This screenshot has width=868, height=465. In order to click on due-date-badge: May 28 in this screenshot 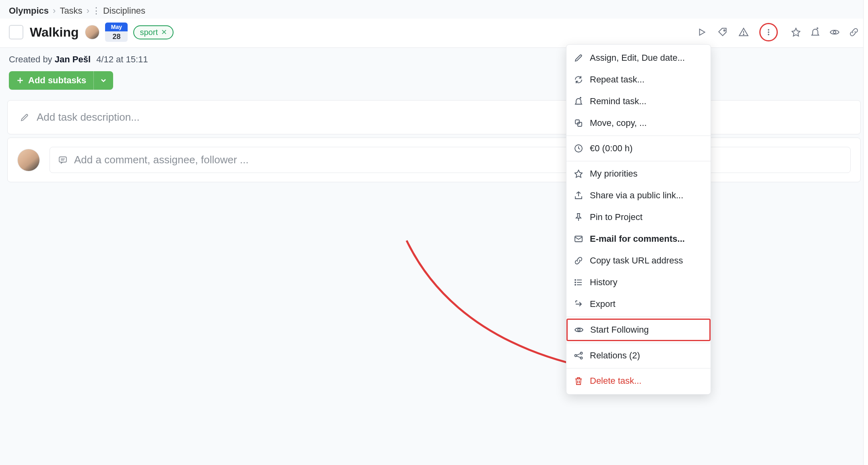, I will do `click(116, 32)`.